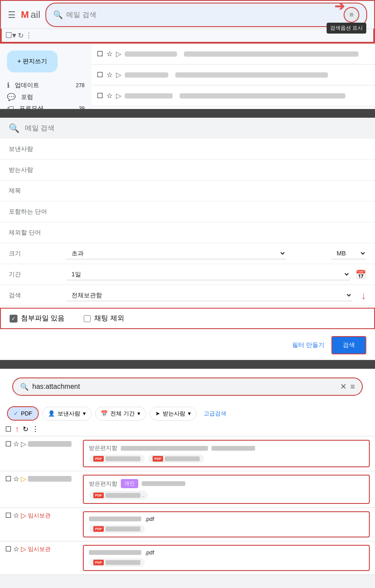 The image size is (375, 588). Describe the element at coordinates (35, 429) in the screenshot. I see `results-more: ⋮` at that location.